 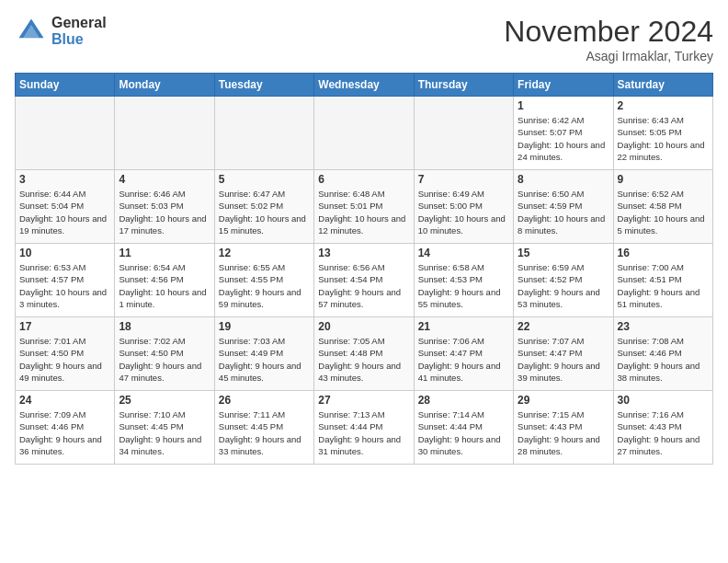 I want to click on calendar-week-2: 3Sunrise: 6:44 AM Sunset: 5:04 PM Daylig…, so click(x=364, y=207).